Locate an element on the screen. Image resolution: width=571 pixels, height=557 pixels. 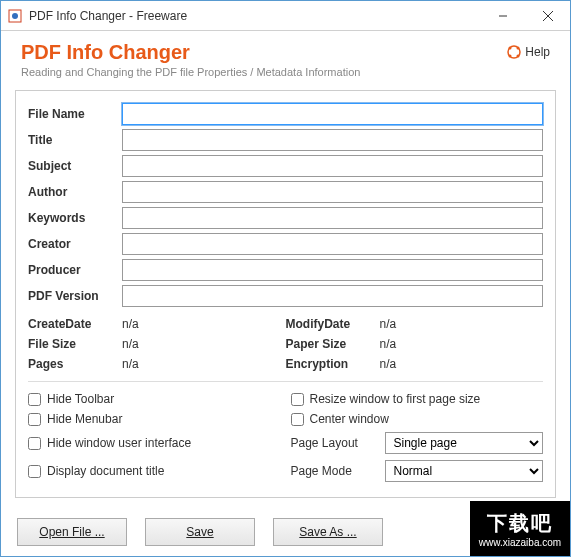
display-doc-title-checkbox: Display document title is located at coordinates (154, 471).